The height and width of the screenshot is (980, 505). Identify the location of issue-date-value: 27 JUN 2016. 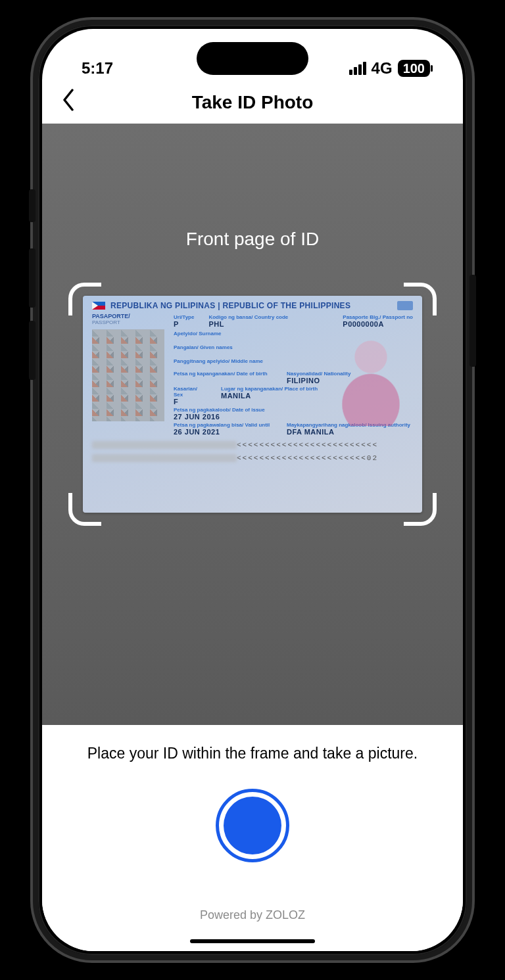
(223, 417).